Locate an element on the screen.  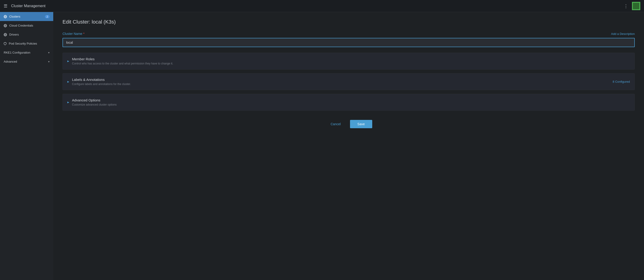
accordion-member-roles-title-group: Member Roles Control who has access to t… is located at coordinates (351, 61).